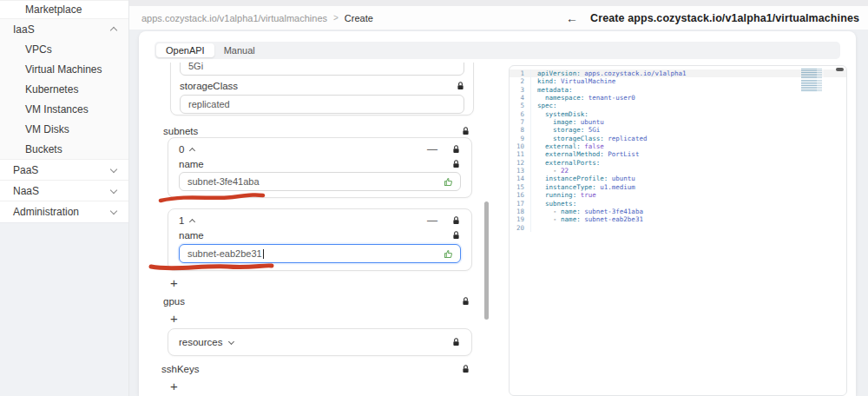  I want to click on line-number: 3, so click(520, 90).